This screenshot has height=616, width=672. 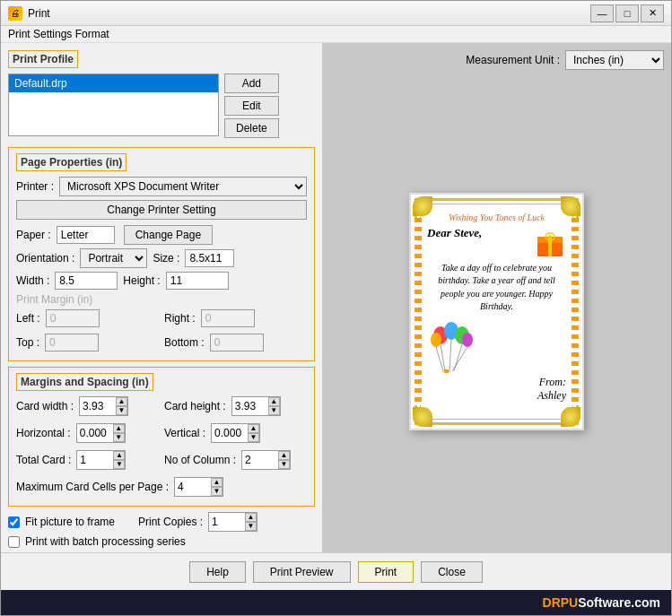 I want to click on app-icon: 🖨, so click(x=15, y=13).